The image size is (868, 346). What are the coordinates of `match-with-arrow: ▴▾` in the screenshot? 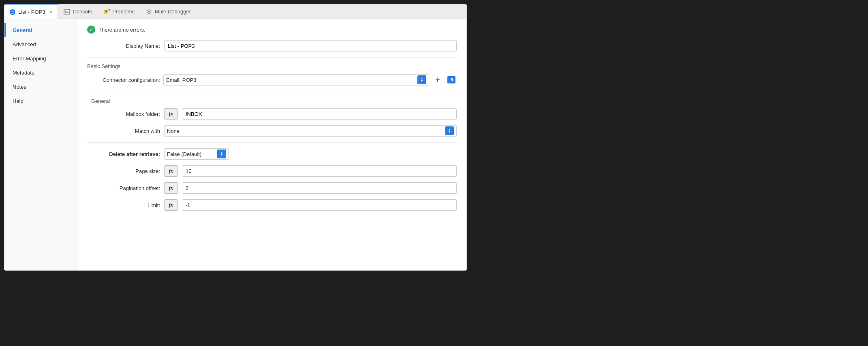 It's located at (449, 131).